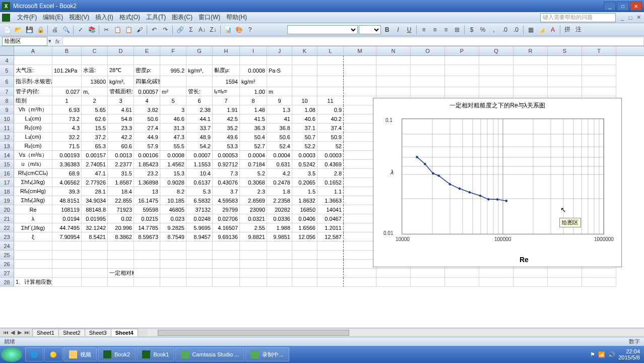 Image resolution: width=644 pixels, height=363 pixels. Describe the element at coordinates (457, 30) in the screenshot. I see `merge-icon: ⊞` at that location.